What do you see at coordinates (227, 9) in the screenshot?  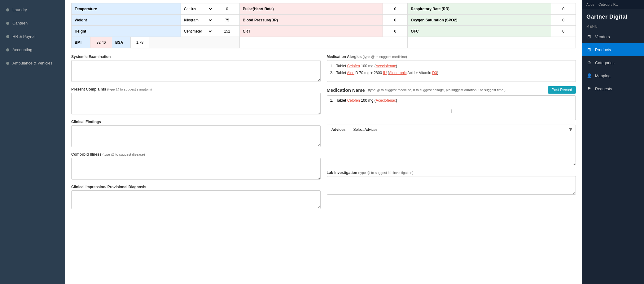 I see `temperature-value: 0` at bounding box center [227, 9].